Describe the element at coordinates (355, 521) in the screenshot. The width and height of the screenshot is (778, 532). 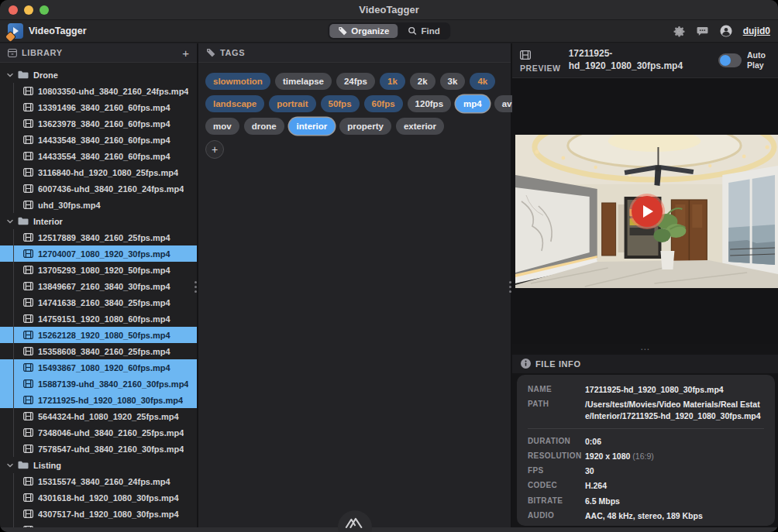
I see `app-logo-fab` at that location.